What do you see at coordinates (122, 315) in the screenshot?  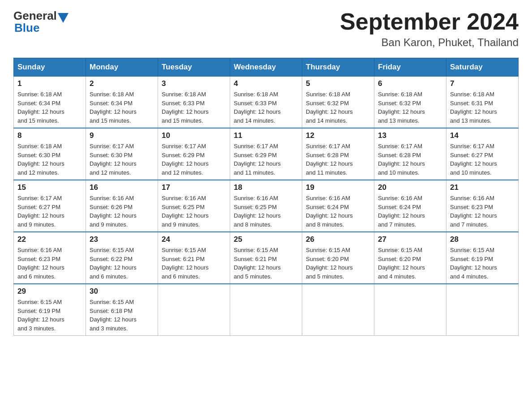 I see `day-info: Sunrise: 6:15 AMSunset: 6:18 PMDaylight:…` at bounding box center [122, 315].